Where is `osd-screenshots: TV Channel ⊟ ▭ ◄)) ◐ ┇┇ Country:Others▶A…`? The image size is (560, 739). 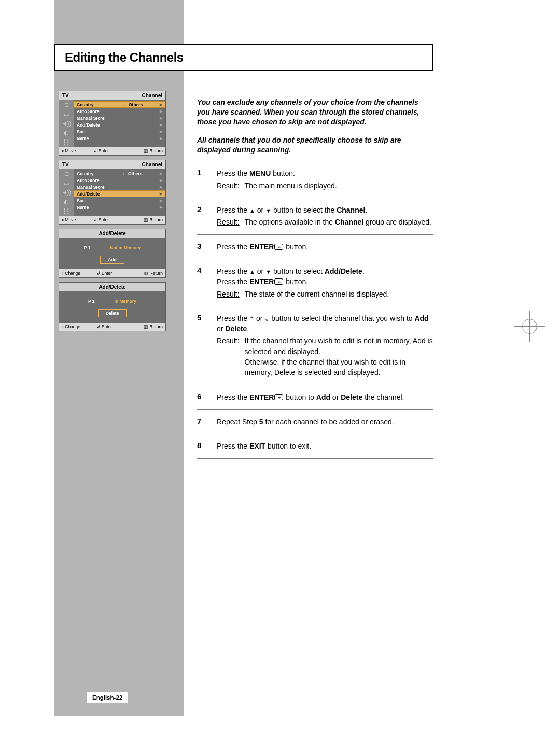 osd-screenshots: TV Channel ⊟ ▭ ◄)) ◐ ┇┇ Country:Others▶A… is located at coordinates (112, 213).